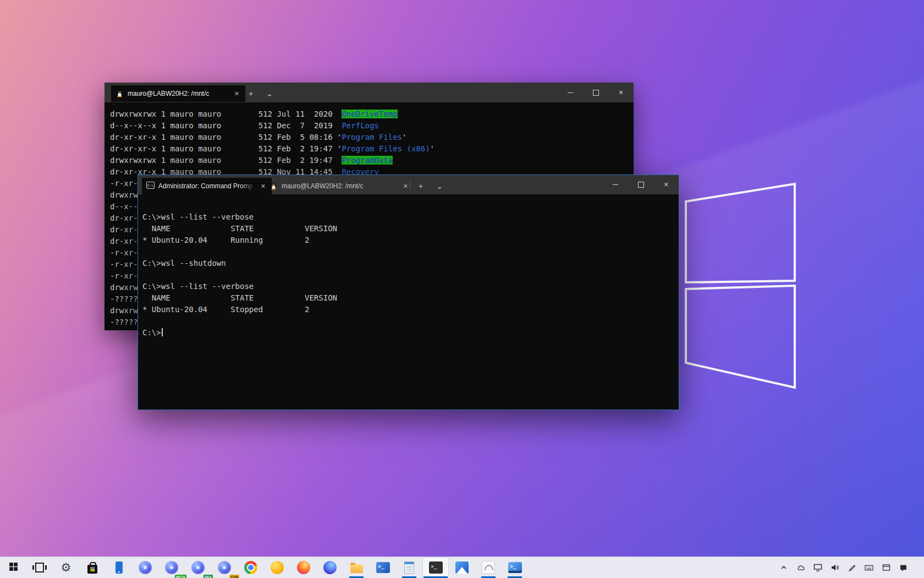 Image resolution: width=924 pixels, height=578 pixels. I want to click on cmd-output-line: NAME STATE VERSION, so click(410, 298).